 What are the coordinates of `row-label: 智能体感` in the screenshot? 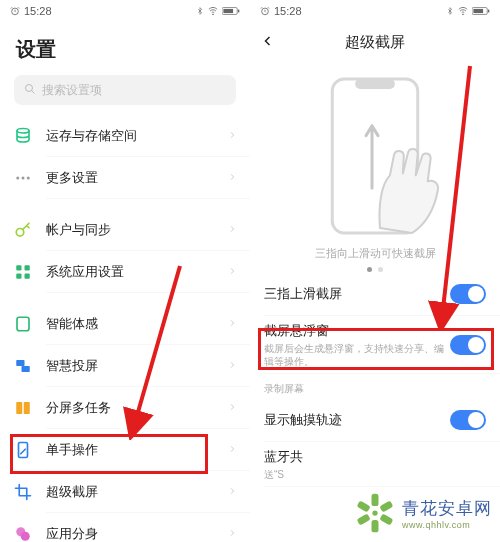 It's located at (137, 324).